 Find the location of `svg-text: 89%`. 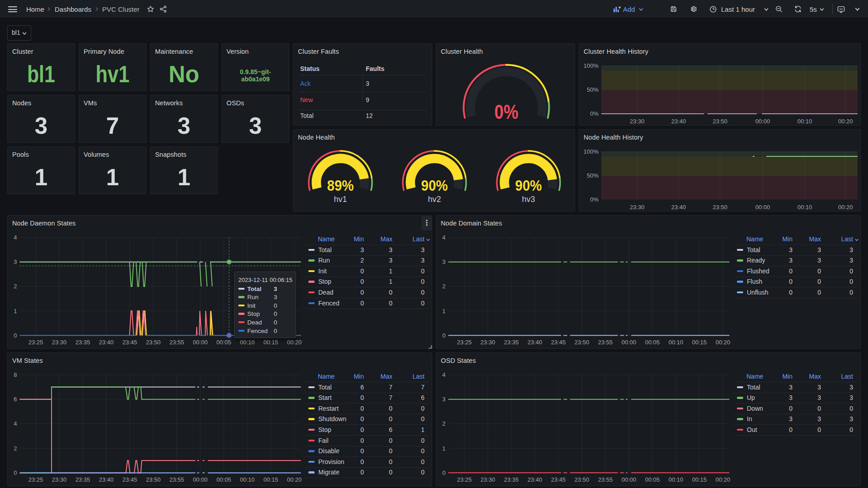

svg-text: 89% is located at coordinates (341, 185).